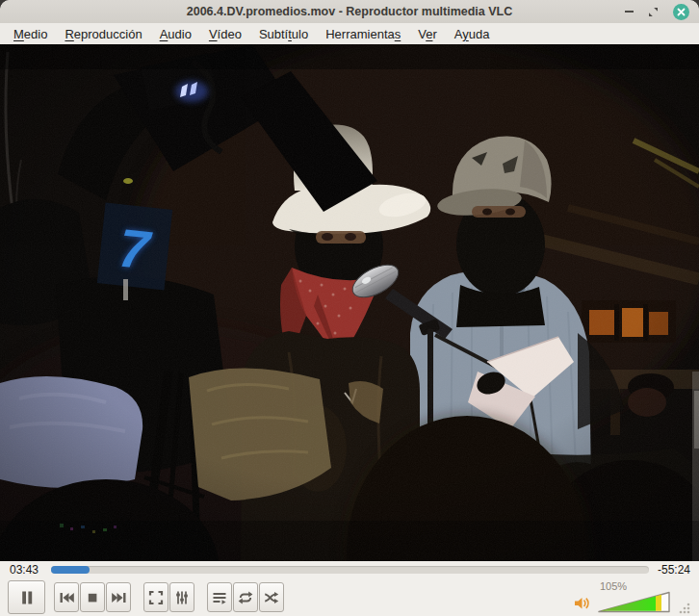  What do you see at coordinates (66, 597) in the screenshot?
I see `previous-button` at bounding box center [66, 597].